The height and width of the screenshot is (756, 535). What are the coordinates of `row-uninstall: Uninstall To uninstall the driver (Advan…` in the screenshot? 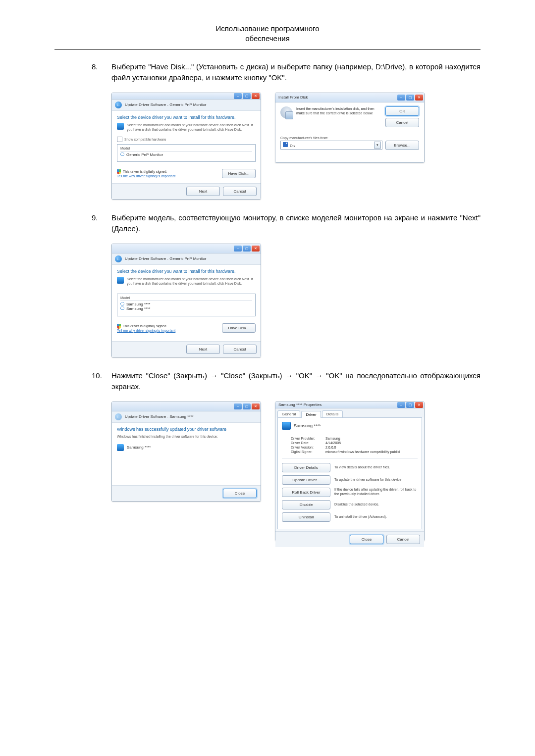 It's located at (350, 517).